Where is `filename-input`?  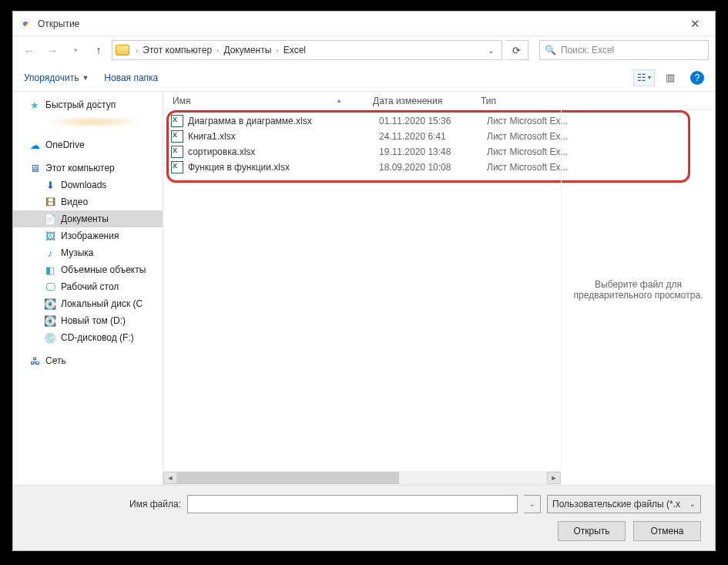
filename-input is located at coordinates (353, 504).